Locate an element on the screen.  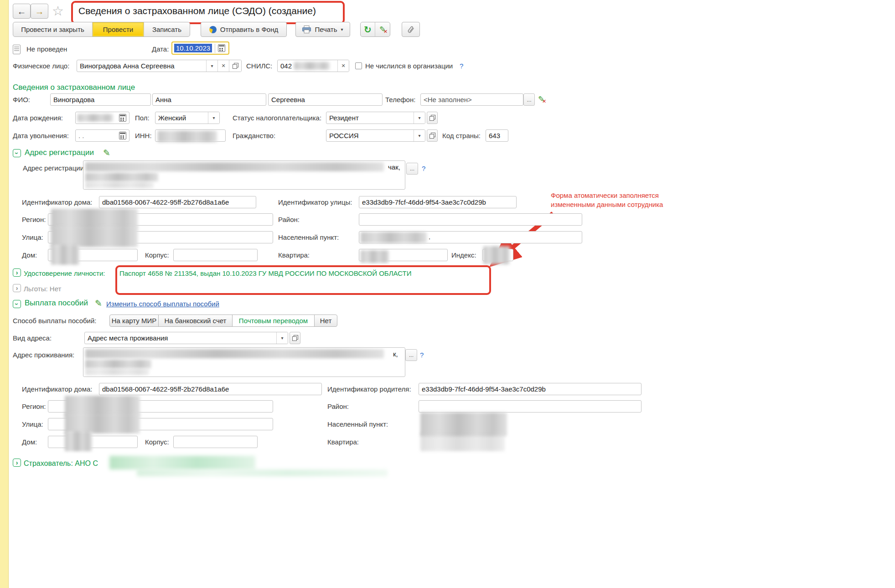
living-address-help: ? is located at coordinates (422, 355).